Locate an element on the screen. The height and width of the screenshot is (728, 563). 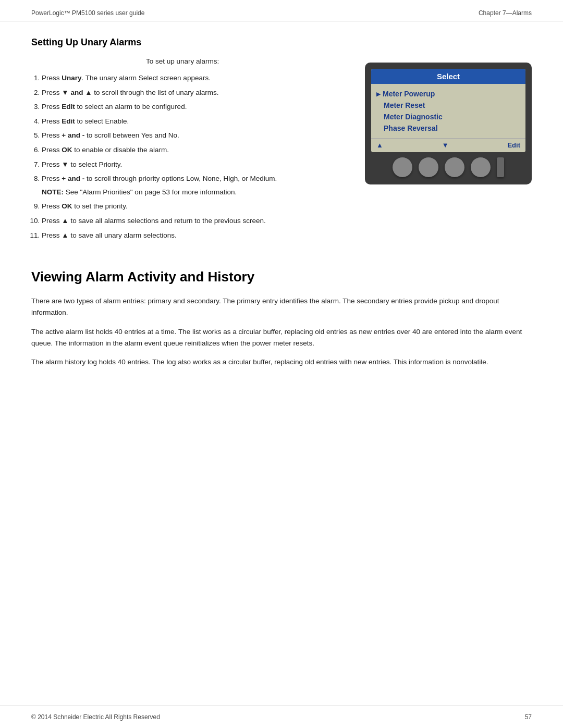
section2-para-3: The alarm history log holds 40 entries. … is located at coordinates (282, 362).